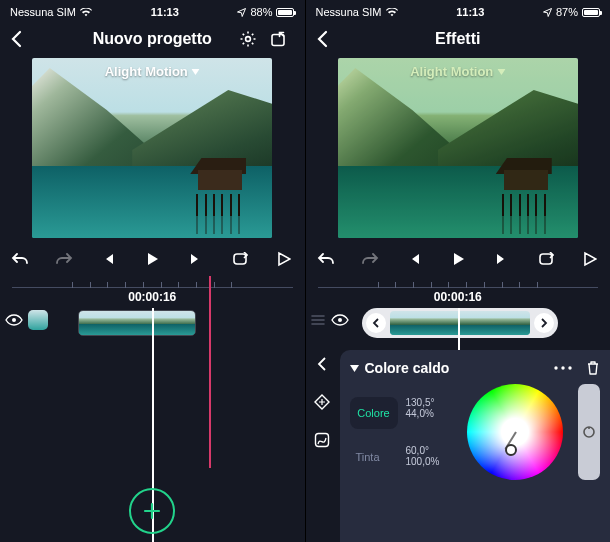  What do you see at coordinates (374, 457) in the screenshot?
I see `param-tint: Tinta` at bounding box center [374, 457].